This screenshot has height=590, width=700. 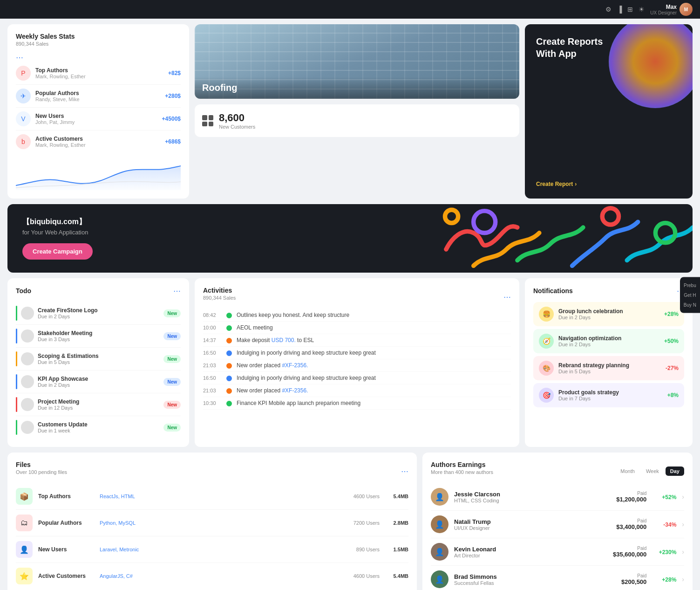 I want to click on activity-text: Make deposit USD 700. to ESL, so click(x=374, y=340).